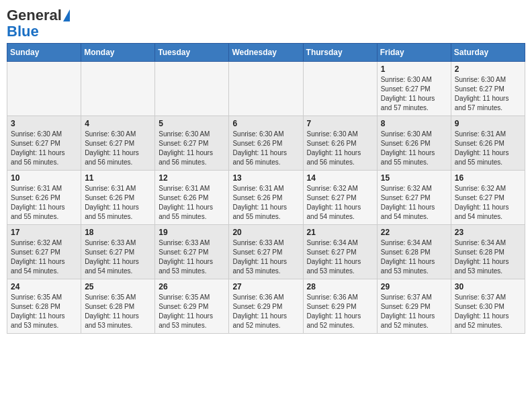 The image size is (532, 411). What do you see at coordinates (192, 197) in the screenshot?
I see `calendar-cell: 12Sunrise: 6:31 AM Sunset: 6:26 PM Dayli…` at bounding box center [192, 197].